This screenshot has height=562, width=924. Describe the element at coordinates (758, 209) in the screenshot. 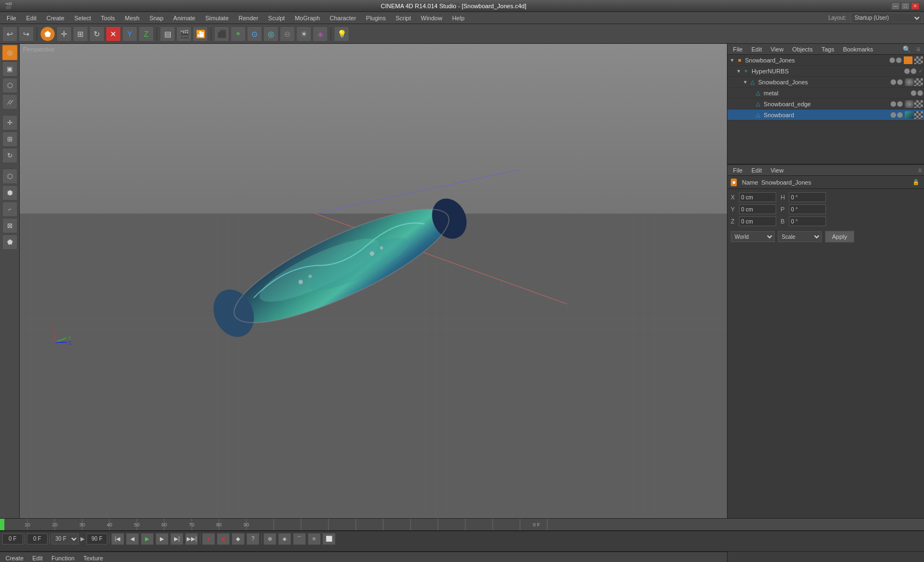

I see `coord-y-input` at that location.